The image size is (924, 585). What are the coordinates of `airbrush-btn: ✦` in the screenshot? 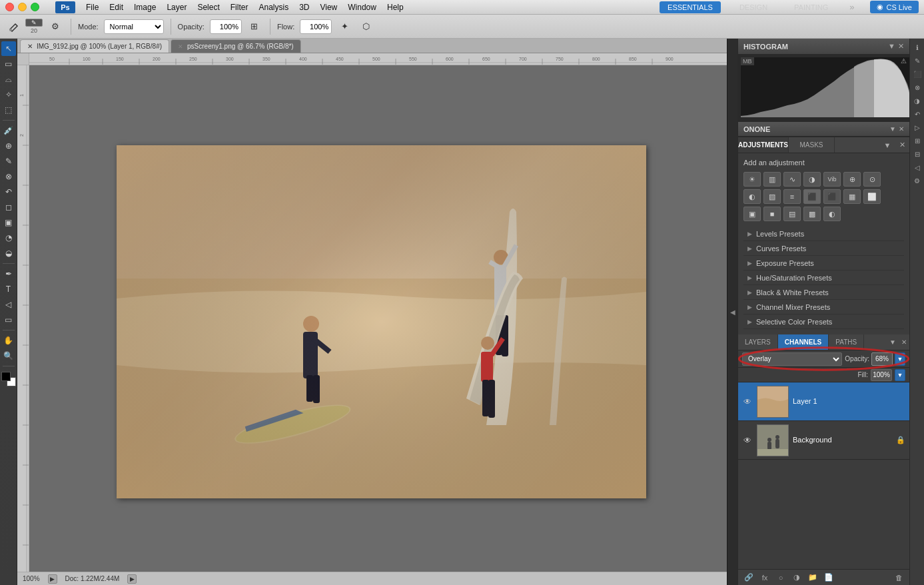 It's located at (344, 27).